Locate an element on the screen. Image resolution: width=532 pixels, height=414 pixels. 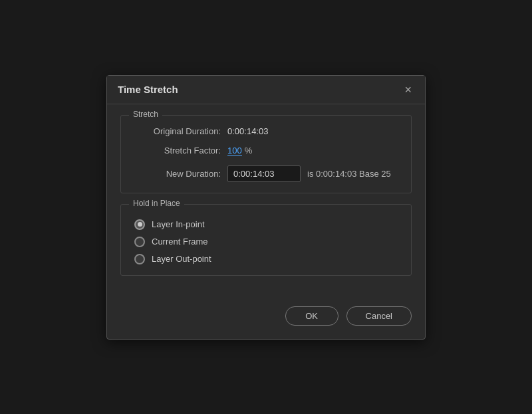
radio-current-frame-indicator is located at coordinates (140, 242).